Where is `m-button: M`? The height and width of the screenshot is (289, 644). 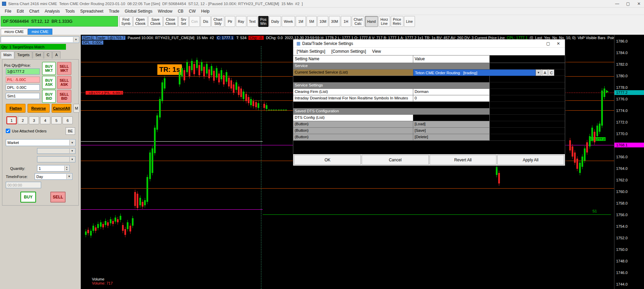
m-button: M is located at coordinates (76, 108).